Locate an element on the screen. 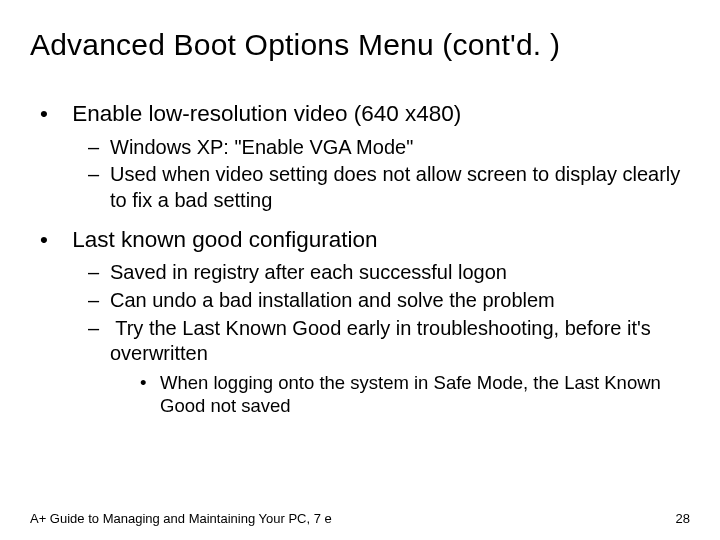 The width and height of the screenshot is (720, 540). bullet-list-level3: When logging onto the system in Safe Mod… is located at coordinates (400, 394).